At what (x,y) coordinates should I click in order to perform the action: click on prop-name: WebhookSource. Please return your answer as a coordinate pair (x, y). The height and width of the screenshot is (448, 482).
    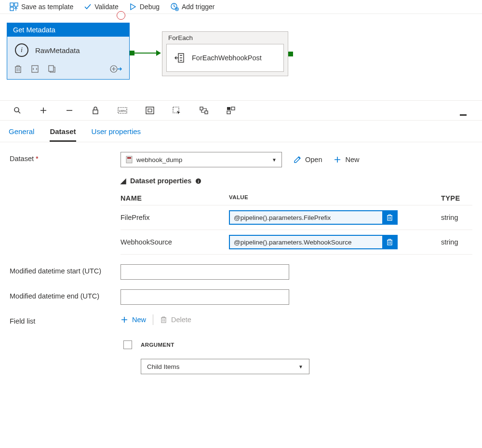
    Looking at the image, I should click on (174, 242).